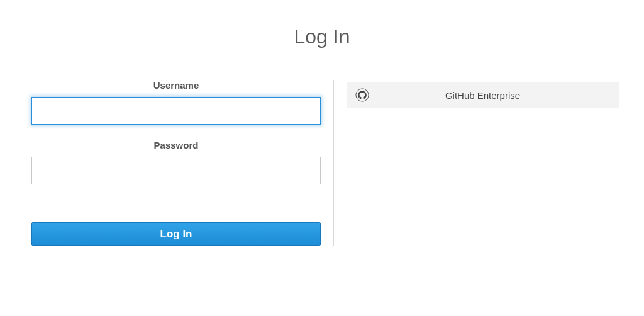 The width and height of the screenshot is (644, 316). What do you see at coordinates (483, 95) in the screenshot?
I see `github-enterprise-button: GitHub Enterprise` at bounding box center [483, 95].